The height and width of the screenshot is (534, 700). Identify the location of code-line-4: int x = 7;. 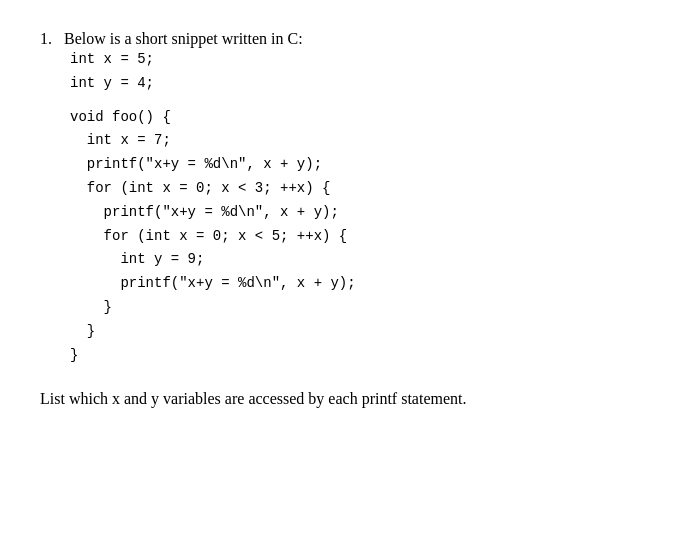
(365, 141).